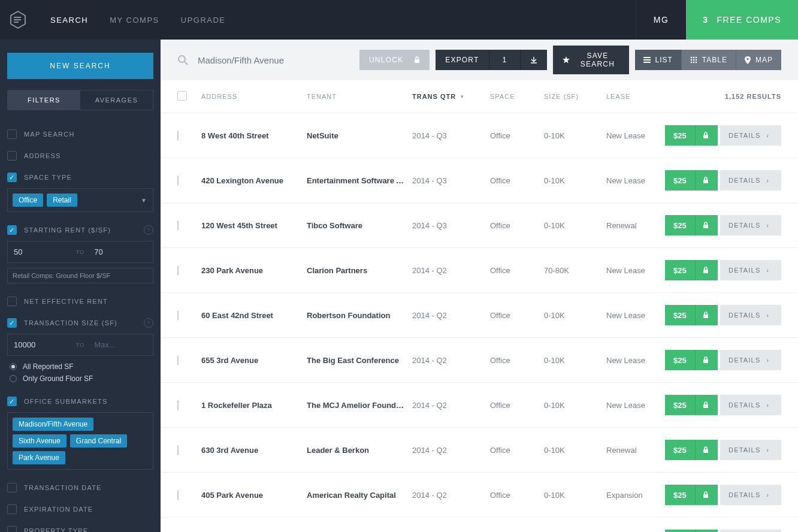  What do you see at coordinates (134, 20) in the screenshot?
I see `nav-mycomps: MY COMPS` at bounding box center [134, 20].